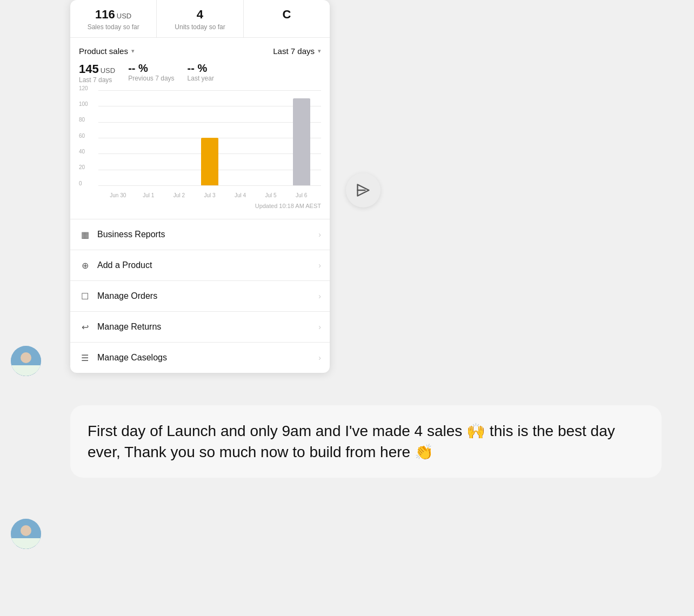  What do you see at coordinates (151, 68) in the screenshot?
I see `chart-pct1-value: -- %` at bounding box center [151, 68].